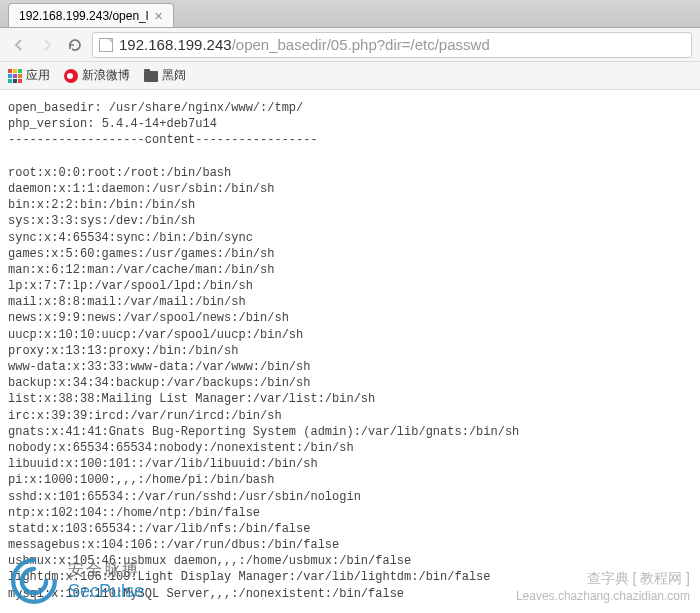  I want to click on forward-button, so click(47, 45).